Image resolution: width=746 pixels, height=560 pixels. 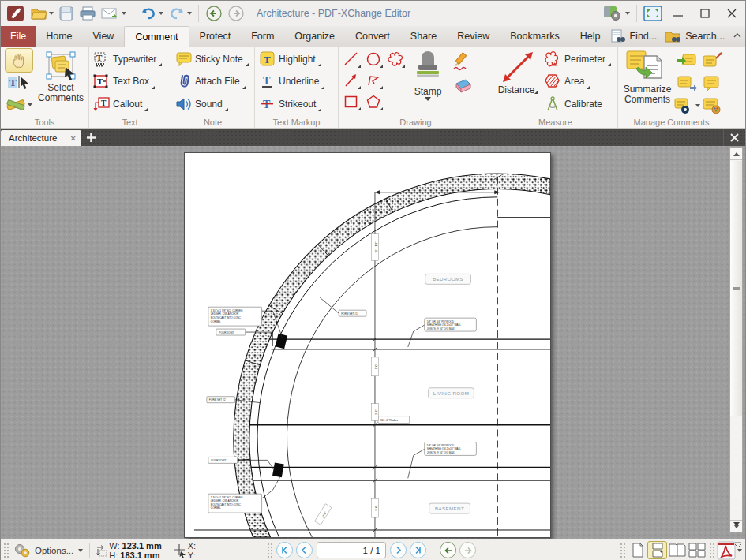 What do you see at coordinates (47, 551) in the screenshot?
I see `options-button: Options...` at bounding box center [47, 551].